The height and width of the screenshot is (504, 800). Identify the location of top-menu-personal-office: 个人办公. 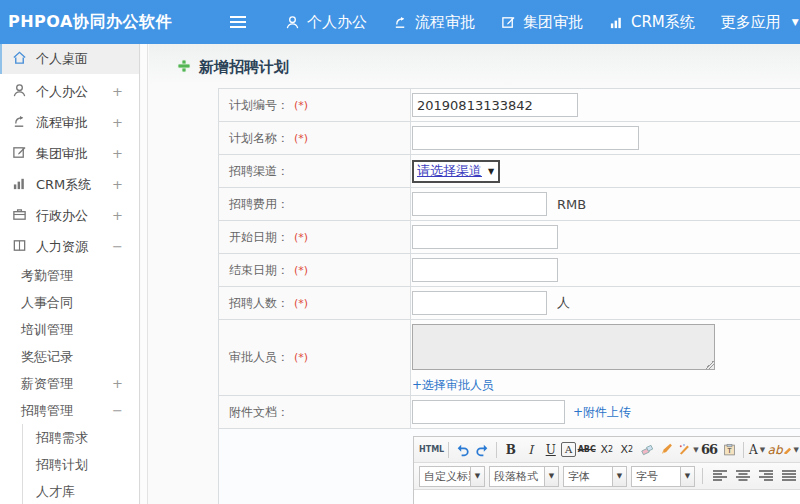
(326, 22).